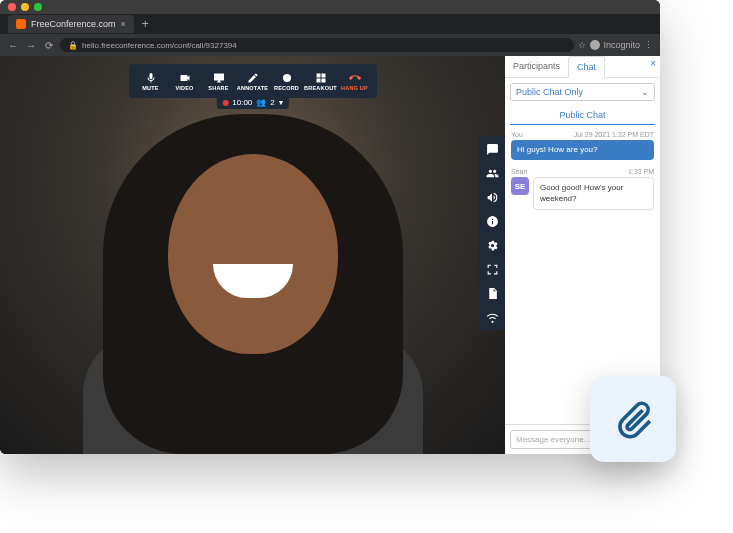  What do you see at coordinates (492, 197) in the screenshot?
I see `announce-icon` at bounding box center [492, 197].